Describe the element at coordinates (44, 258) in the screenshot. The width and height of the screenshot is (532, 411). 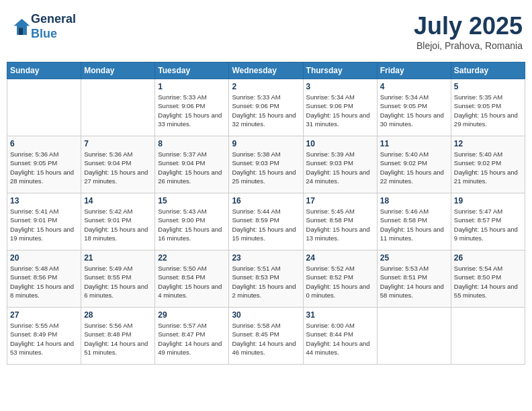
I see `day-number: 20` at that location.